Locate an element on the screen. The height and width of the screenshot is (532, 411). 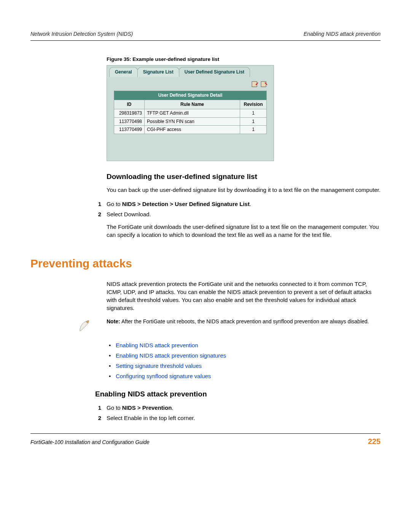
table-row: 298319873 TFTP GET Admin.dll 1 is located at coordinates (190, 113).